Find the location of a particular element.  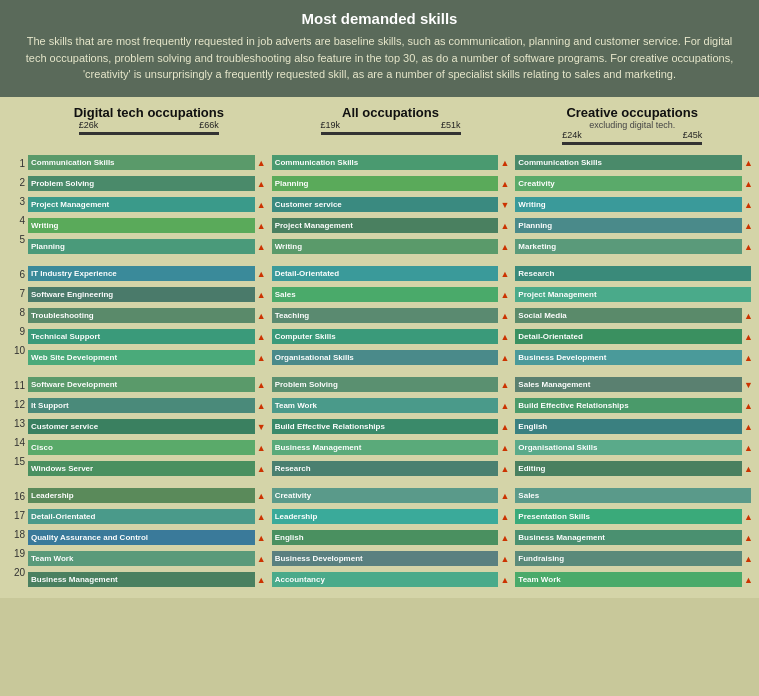

skill-bar: Creativity is located at coordinates (386, 496).